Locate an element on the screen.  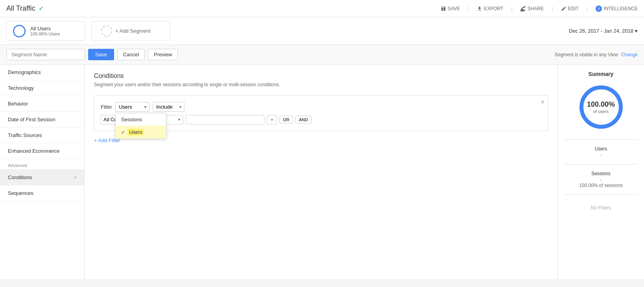
no-filters-text: No Filters is located at coordinates (601, 208).